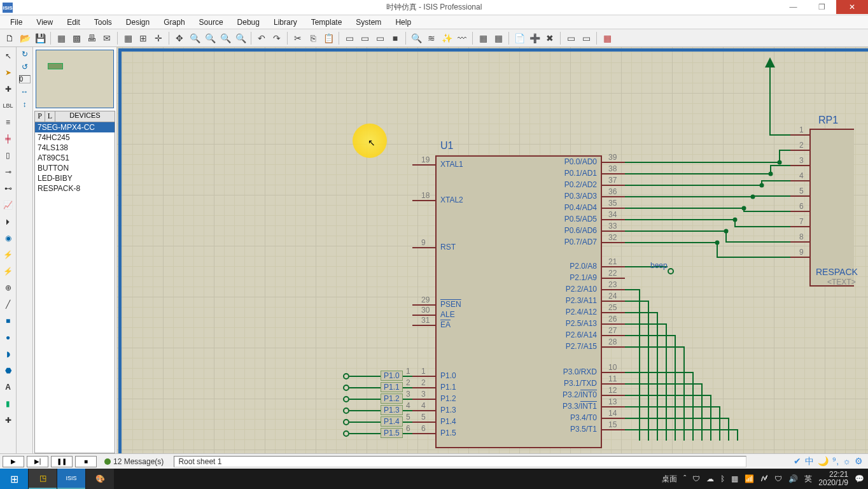  What do you see at coordinates (45, 22) in the screenshot?
I see `menu-view: View` at bounding box center [45, 22].